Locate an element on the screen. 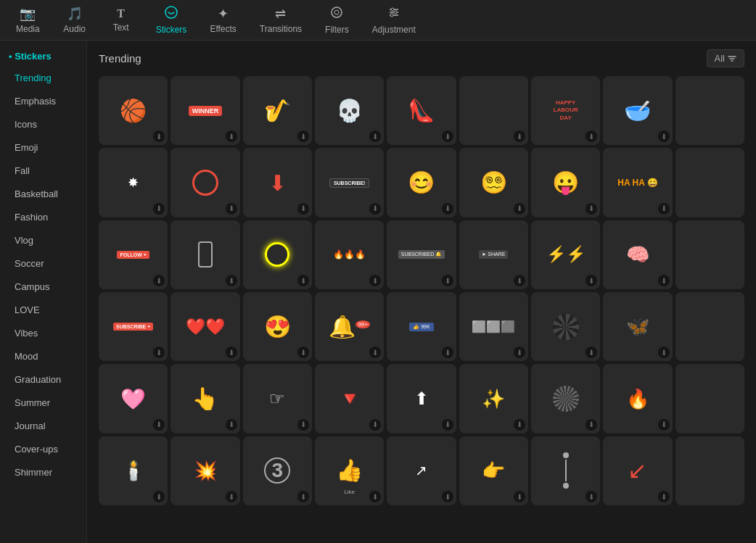 The height and width of the screenshot is (543, 756). sticker-thumbsup: 👍 Like ⬇ is located at coordinates (350, 471).